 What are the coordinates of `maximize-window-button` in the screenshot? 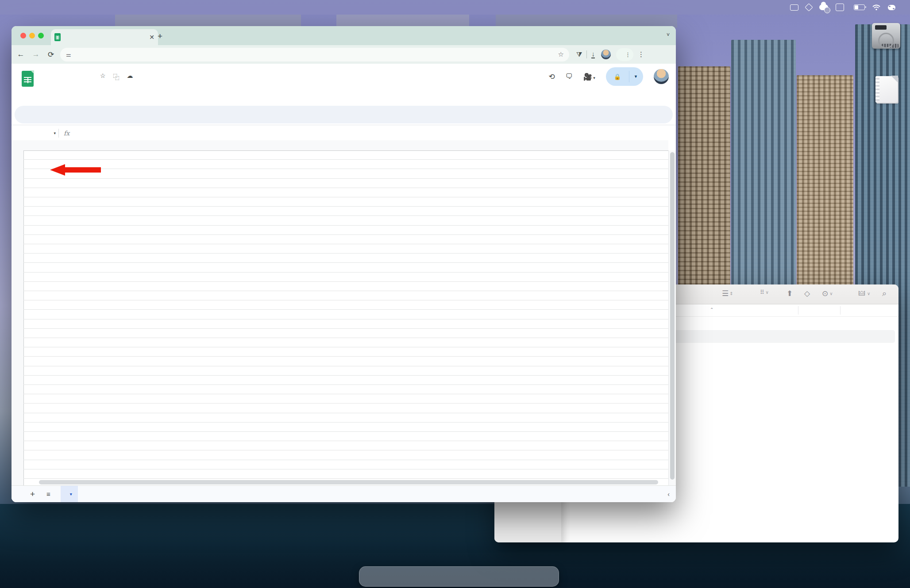 It's located at (41, 35).